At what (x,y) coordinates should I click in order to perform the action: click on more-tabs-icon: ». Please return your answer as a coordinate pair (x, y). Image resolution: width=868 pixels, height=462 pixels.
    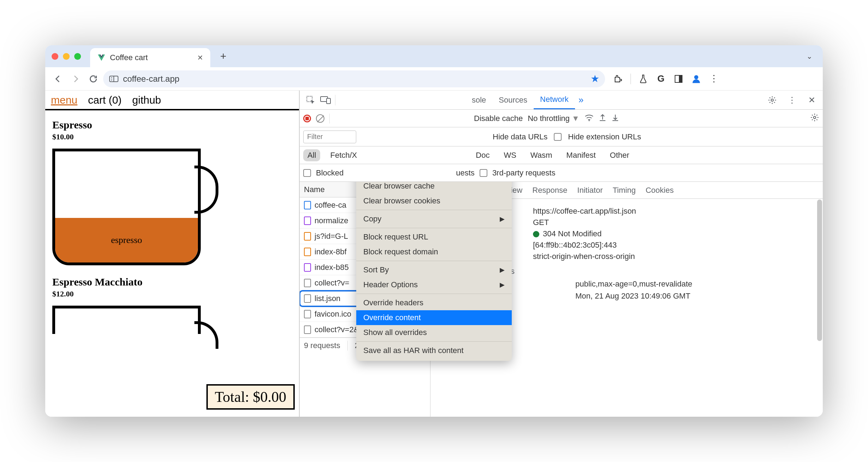
    Looking at the image, I should click on (581, 100).